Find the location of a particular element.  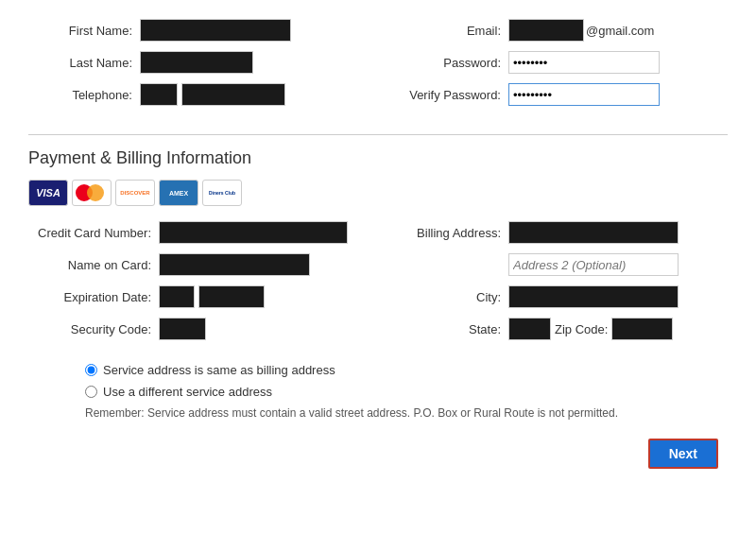

visa-logo: VISA is located at coordinates (48, 193).